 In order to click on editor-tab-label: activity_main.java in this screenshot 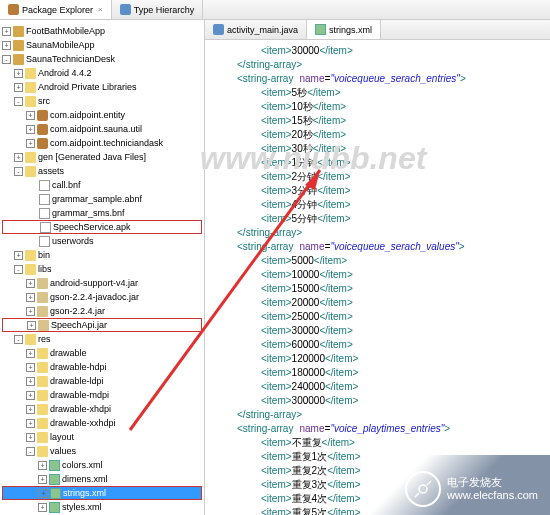, I will do `click(262, 30)`.